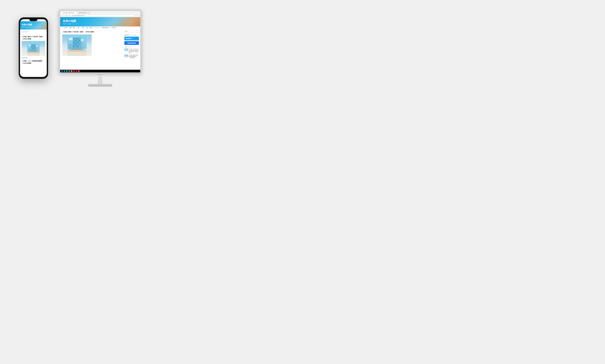  I want to click on nav-forum: ｜フォラム, so click(97, 28).